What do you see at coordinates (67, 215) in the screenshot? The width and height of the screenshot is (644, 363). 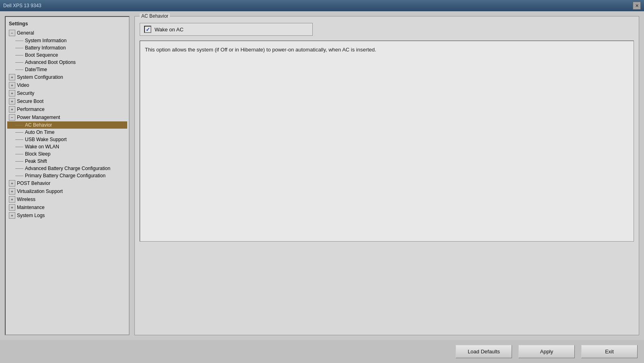 I see `sidebar-item-system-logs: +System Logs` at bounding box center [67, 215].